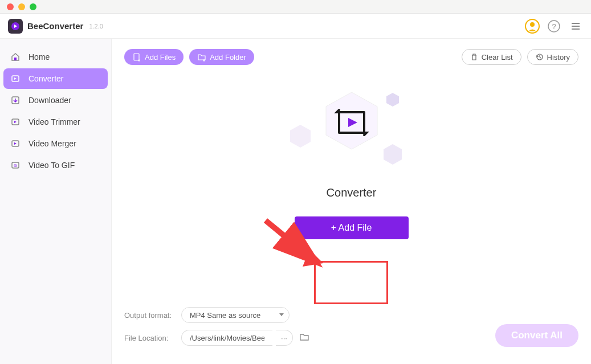 The width and height of the screenshot is (591, 364). I want to click on gif-icon: G, so click(15, 165).